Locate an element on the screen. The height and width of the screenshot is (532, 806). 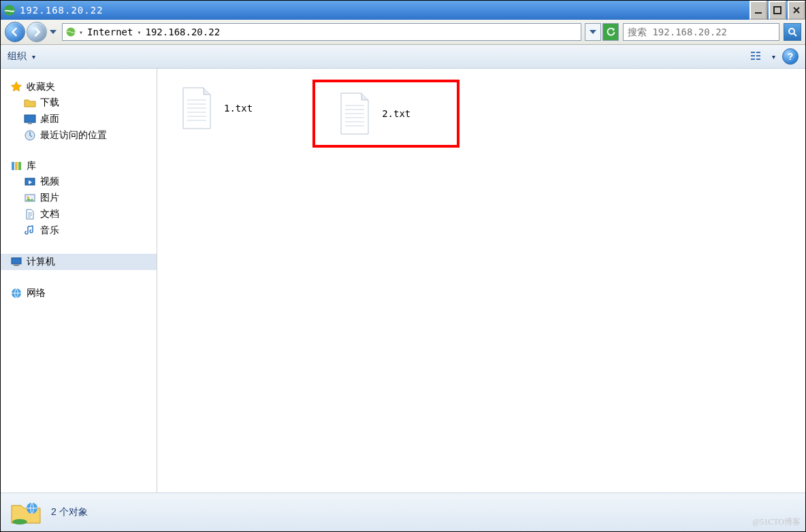
file-name: 1.txt is located at coordinates (238, 108).